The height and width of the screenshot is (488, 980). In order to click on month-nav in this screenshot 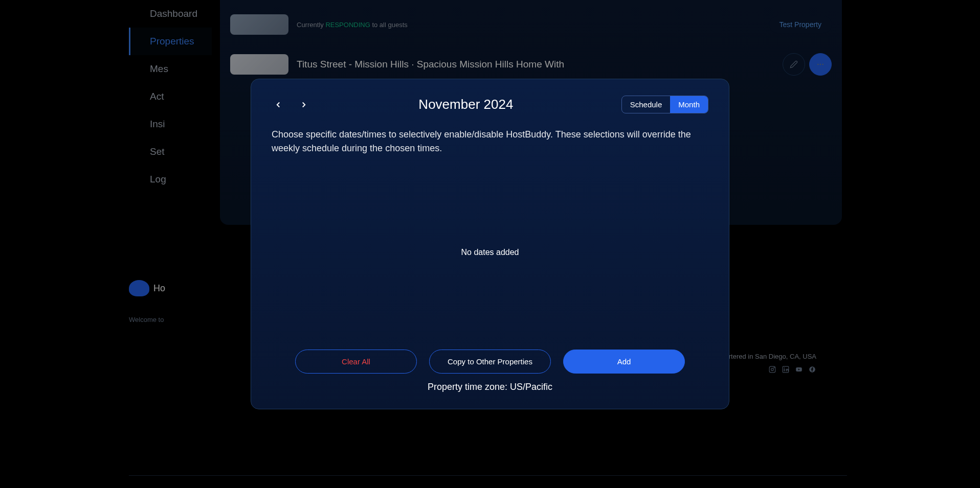, I will do `click(291, 105)`.